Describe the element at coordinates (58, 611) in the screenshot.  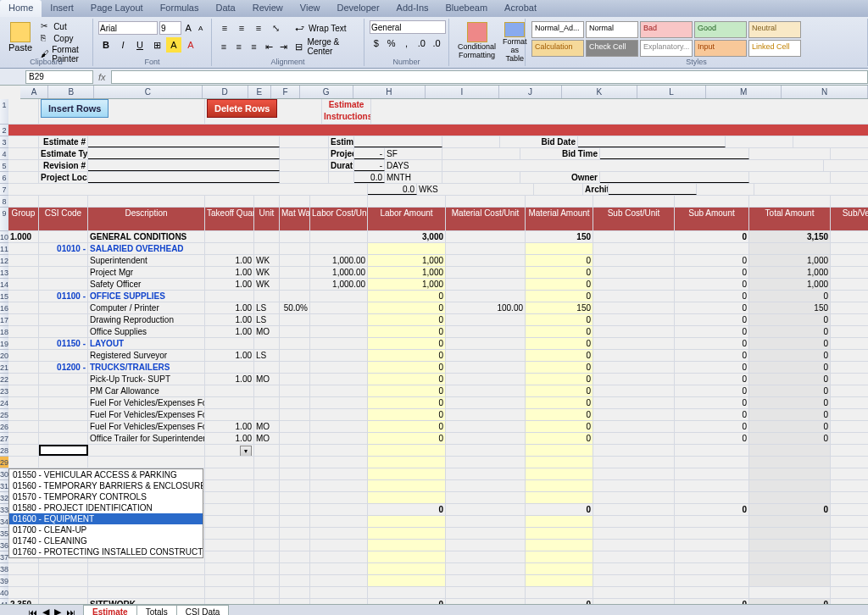
I see `tab-nav-next: ▶` at that location.